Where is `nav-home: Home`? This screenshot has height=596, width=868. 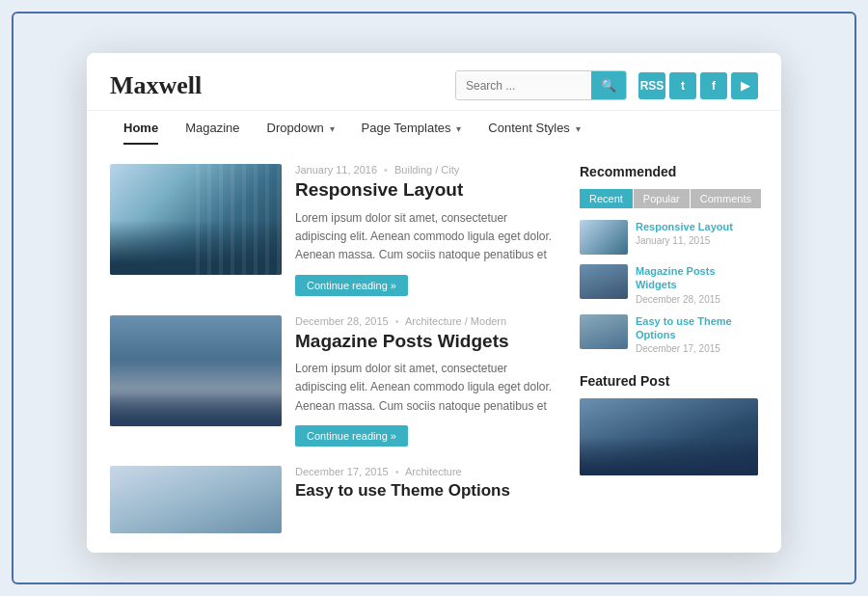 nav-home: Home is located at coordinates (141, 127).